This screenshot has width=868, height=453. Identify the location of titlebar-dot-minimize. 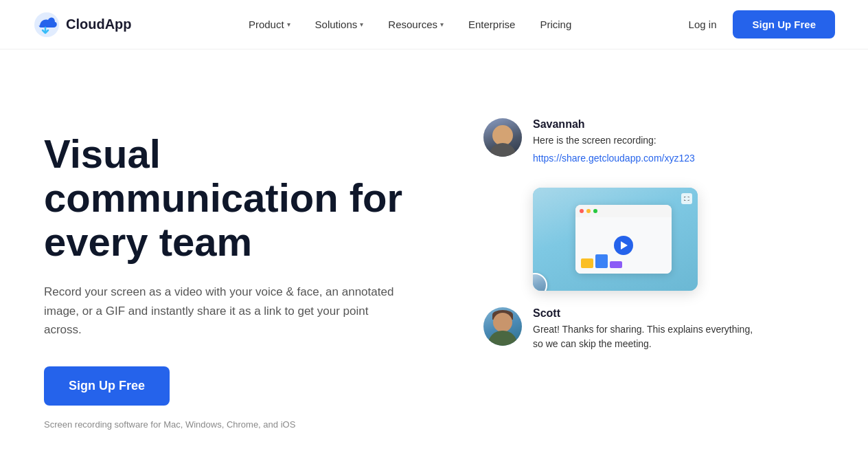
(589, 211).